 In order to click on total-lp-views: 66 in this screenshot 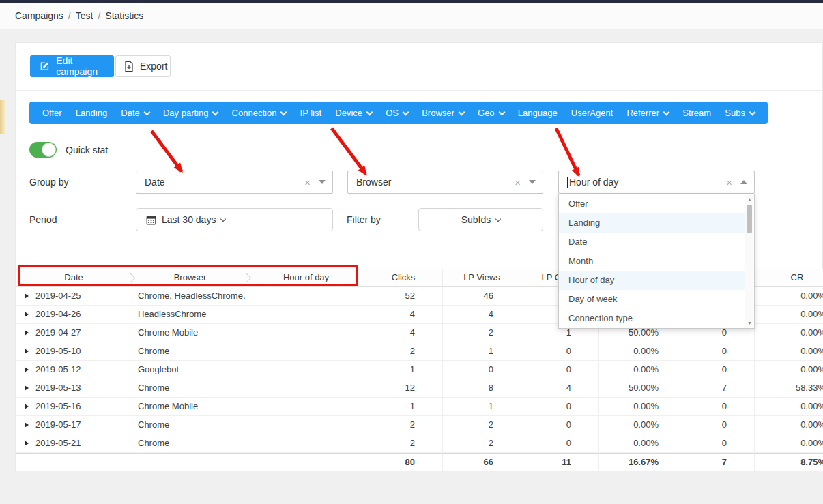, I will do `click(482, 462)`.